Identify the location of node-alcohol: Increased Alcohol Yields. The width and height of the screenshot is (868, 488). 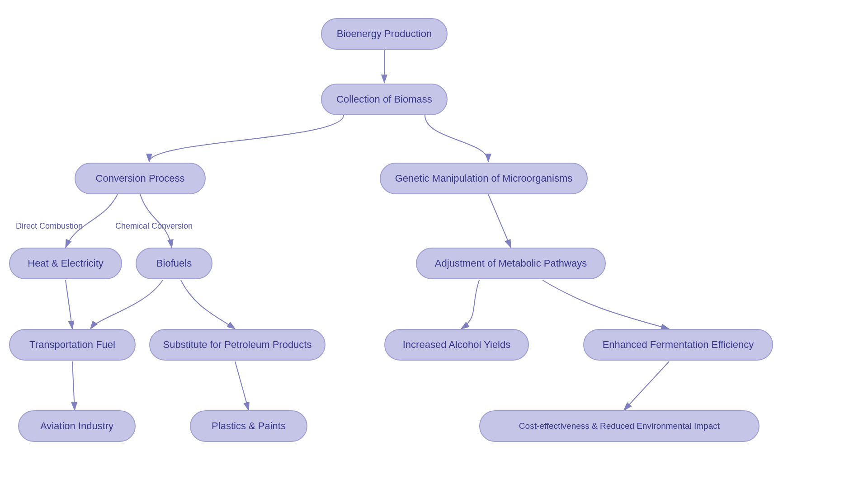
(457, 345).